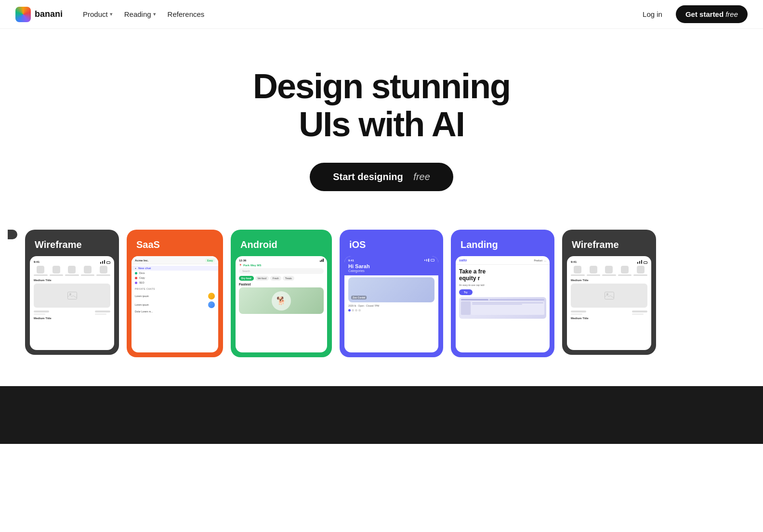 The image size is (763, 532). I want to click on card-wireframe-1: Wireframe 9:41, so click(72, 292).